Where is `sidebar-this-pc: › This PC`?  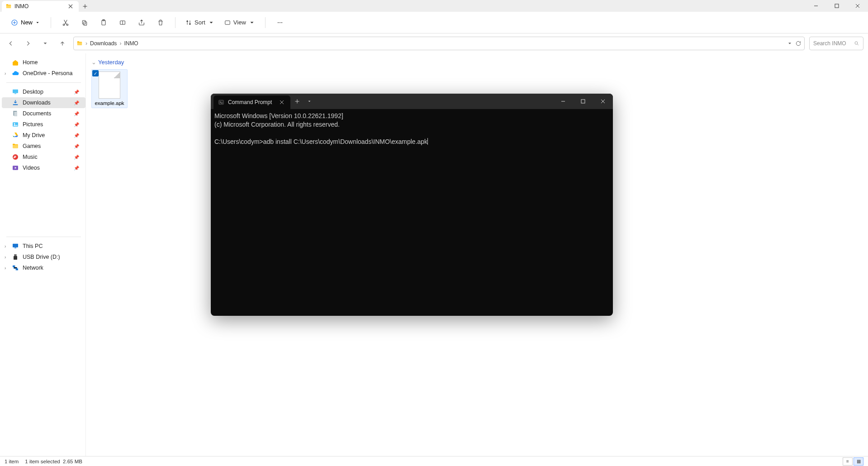
sidebar-this-pc: › This PC is located at coordinates (43, 246).